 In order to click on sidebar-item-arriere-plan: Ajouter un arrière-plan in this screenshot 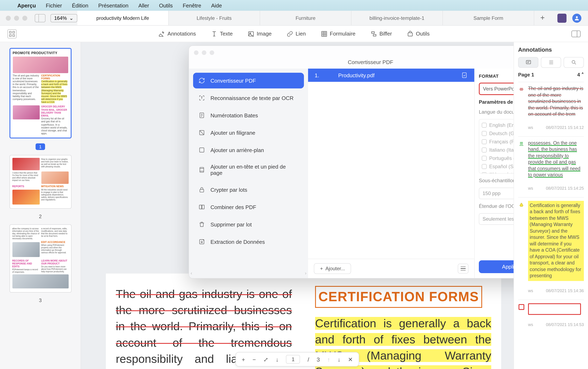, I will do `click(249, 150)`.